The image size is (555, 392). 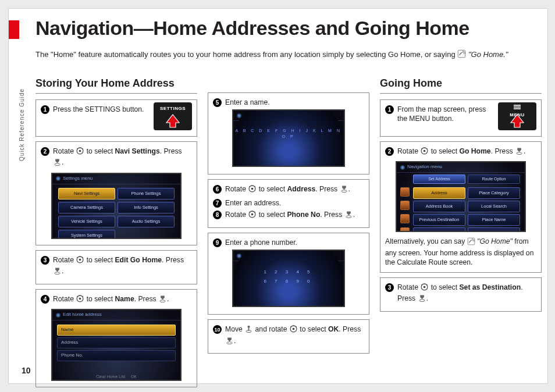 What do you see at coordinates (461, 294) in the screenshot?
I see `go-step-3-box: 3 Rotate to select Set as Destination. P…` at bounding box center [461, 294].